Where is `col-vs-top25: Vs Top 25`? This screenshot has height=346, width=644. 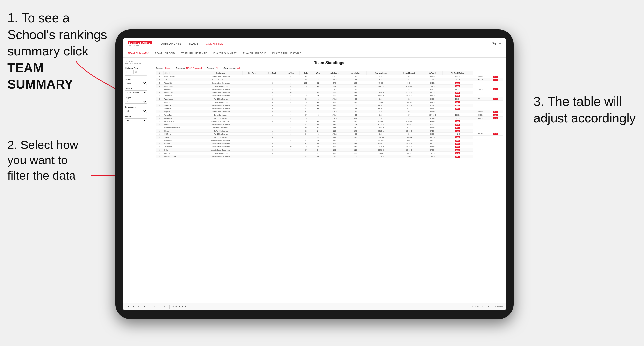 col-vs-top25: Vs Top 25 is located at coordinates (432, 73).